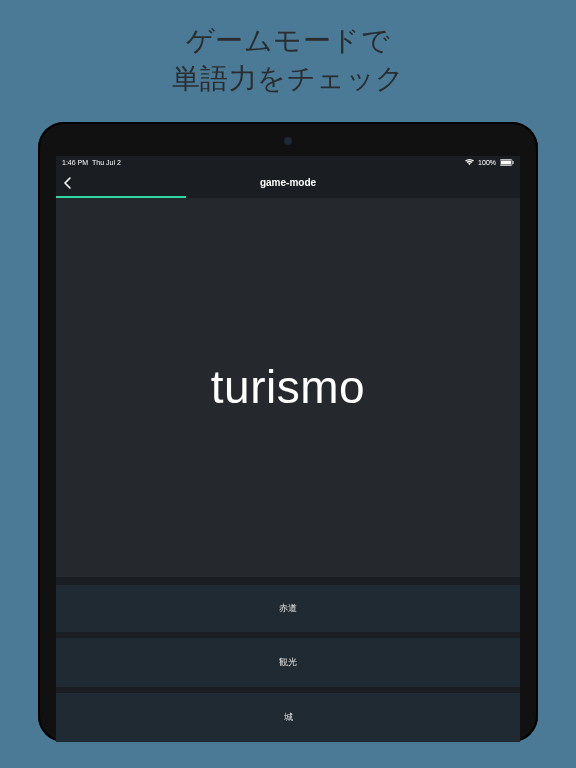  Describe the element at coordinates (288, 78) in the screenshot. I see `promo-line-2: 単語力をチェック` at that location.